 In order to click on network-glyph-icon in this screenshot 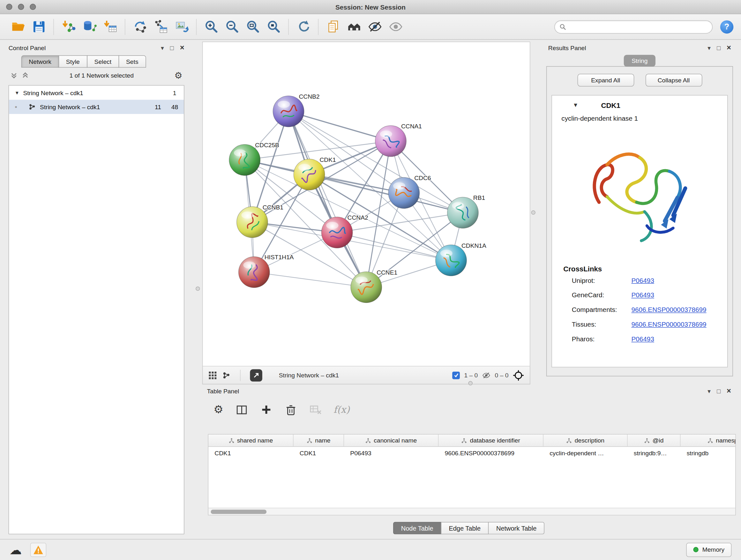, I will do `click(226, 375)`.